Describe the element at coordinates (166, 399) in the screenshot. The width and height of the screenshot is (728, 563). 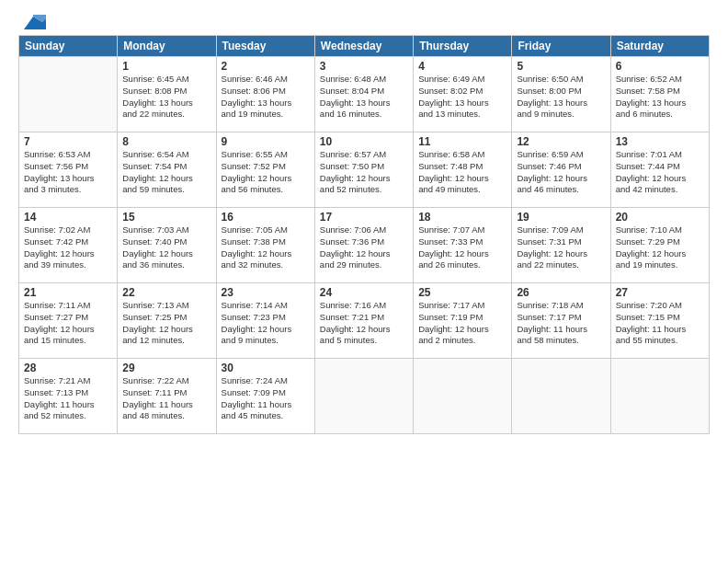
I see `day-info: Sunrise: 7:22 AM Sunset: 7:11 PM Dayligh…` at that location.